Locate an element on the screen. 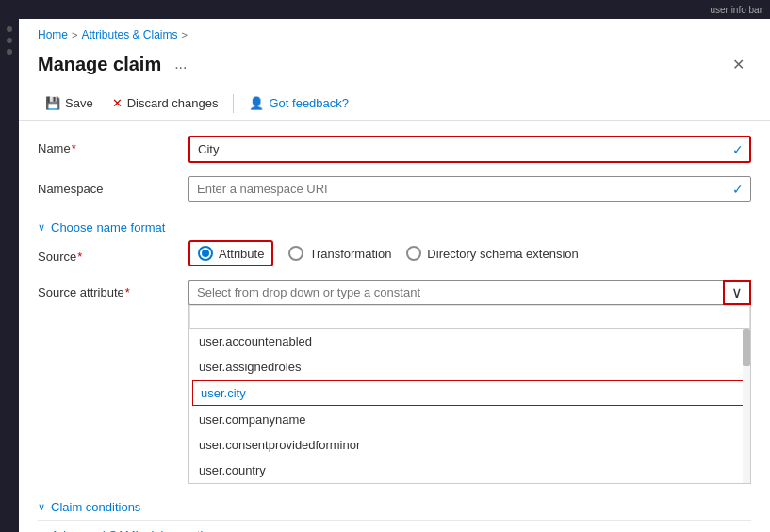 The height and width of the screenshot is (532, 770). breadcrumb: Home > Attributes & Claims > is located at coordinates (394, 33).